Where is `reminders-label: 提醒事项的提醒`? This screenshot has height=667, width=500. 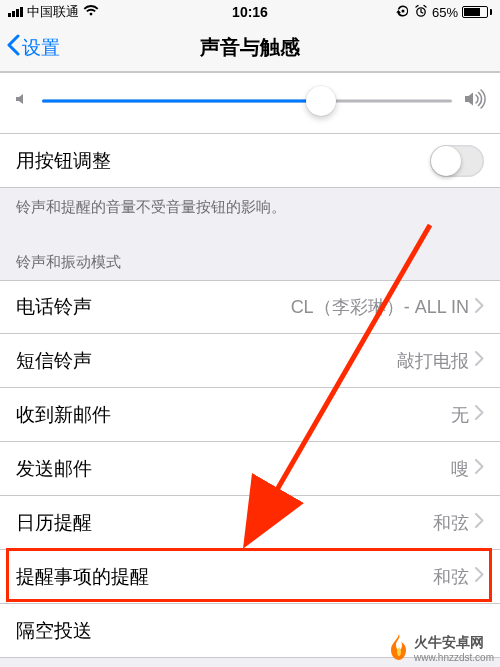 reminders-label: 提醒事项的提醒 is located at coordinates (82, 577).